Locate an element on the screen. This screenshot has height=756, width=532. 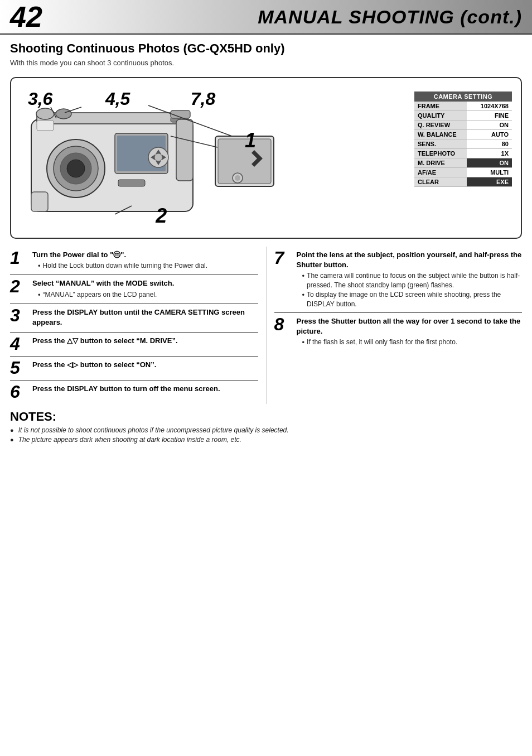
step-item: 8Press the Shutter button all the way fo… is located at coordinates (398, 332).